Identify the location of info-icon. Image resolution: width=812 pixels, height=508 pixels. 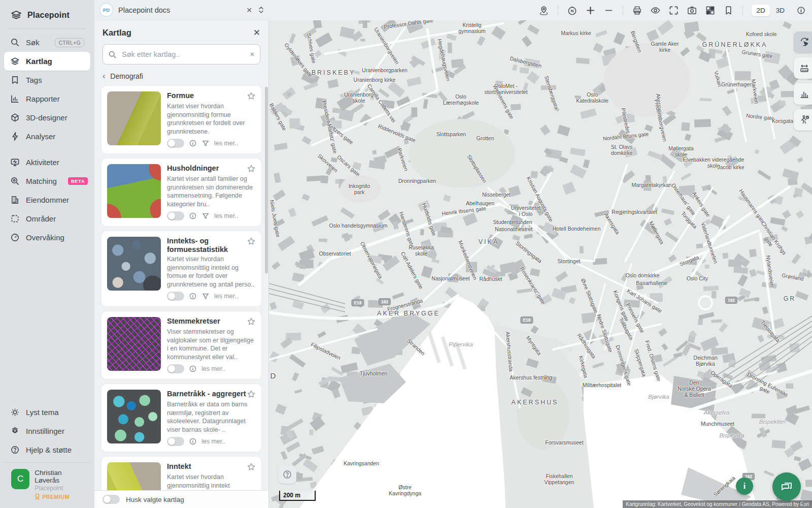
(801, 10).